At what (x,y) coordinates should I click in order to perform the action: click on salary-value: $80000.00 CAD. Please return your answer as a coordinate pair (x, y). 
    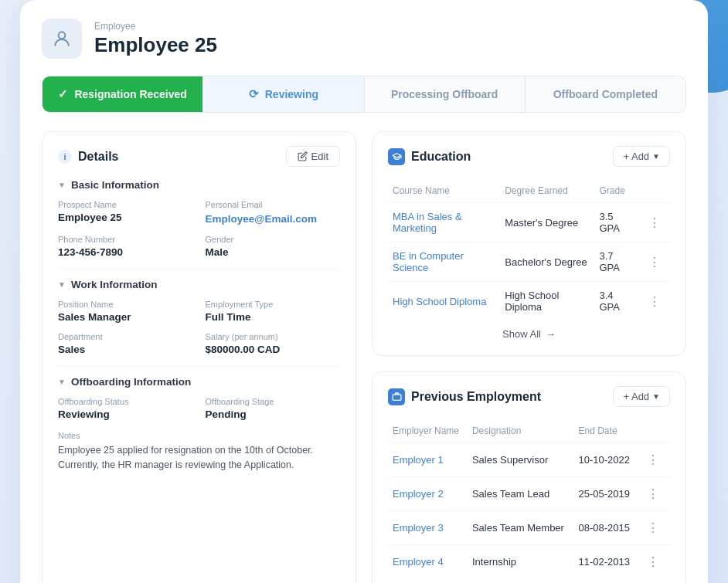
    Looking at the image, I should click on (274, 349).